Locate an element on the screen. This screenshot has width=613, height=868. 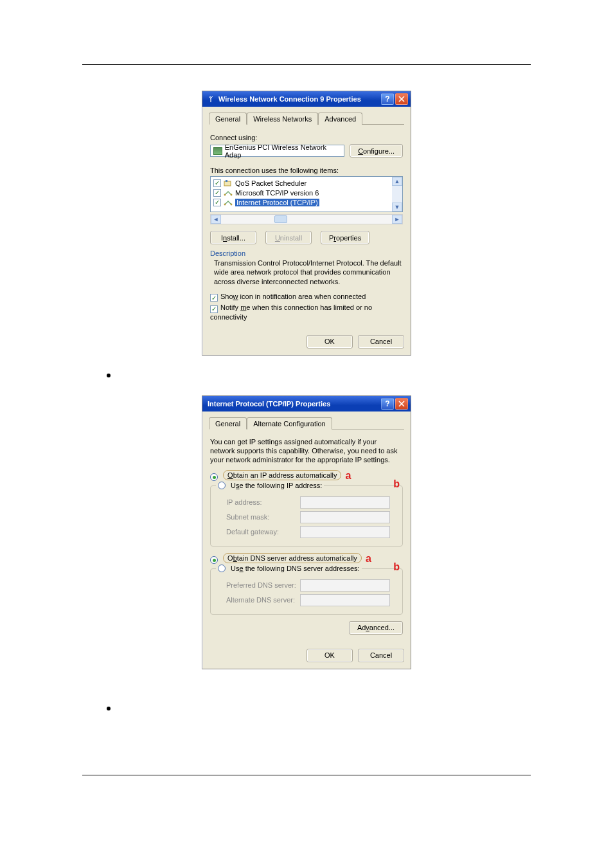
vertical-scrollbar: ▲ ▼ is located at coordinates (397, 194).